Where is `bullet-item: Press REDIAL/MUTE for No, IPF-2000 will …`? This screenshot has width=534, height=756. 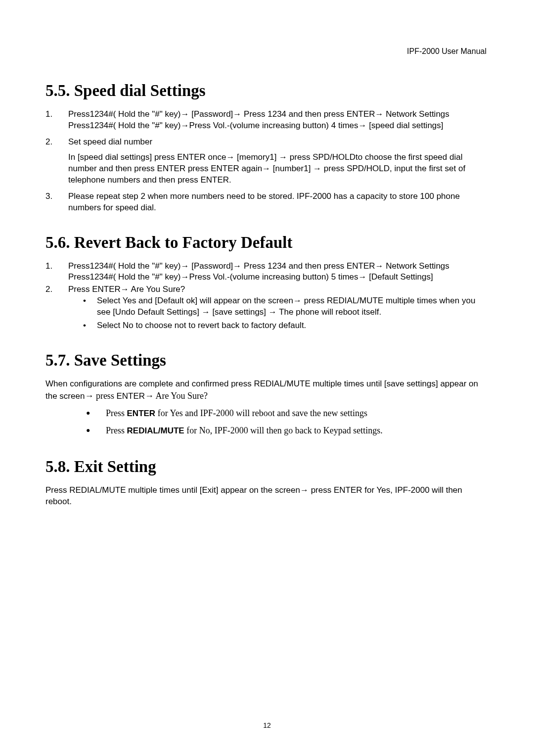
bullet-item: Press REDIAL/MUTE for No, IPF-2000 will … is located at coordinates (287, 430).